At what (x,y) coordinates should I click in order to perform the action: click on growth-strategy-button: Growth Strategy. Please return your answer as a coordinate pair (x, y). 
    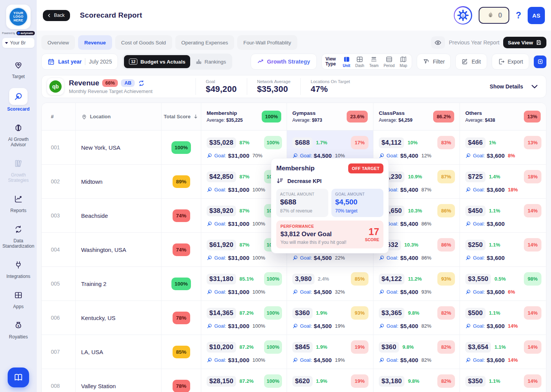
    Looking at the image, I should click on (284, 62).